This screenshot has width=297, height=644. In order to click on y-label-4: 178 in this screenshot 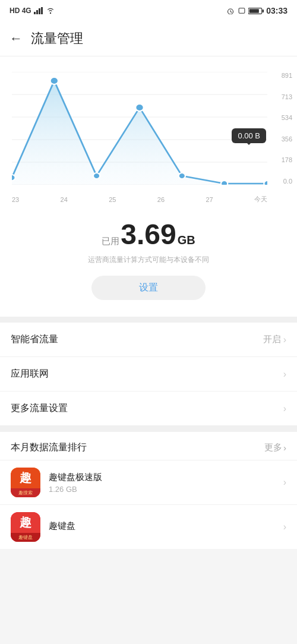, I will do `click(287, 160)`.